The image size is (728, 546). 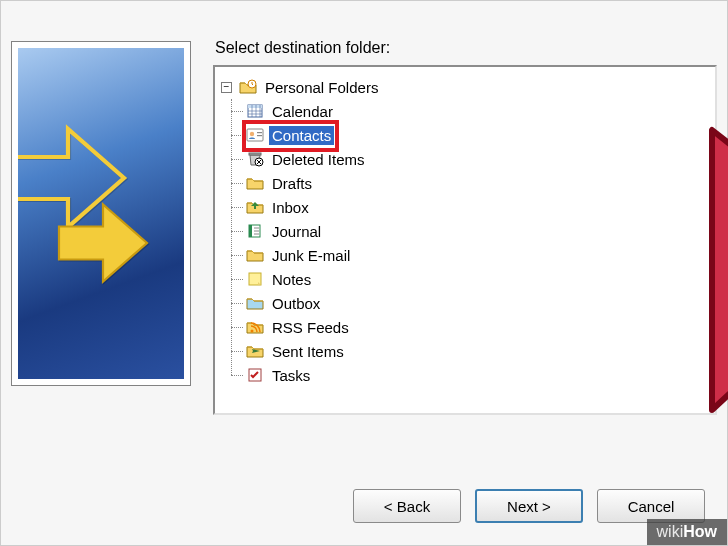 What do you see at coordinates (255, 279) in the screenshot?
I see `notes-icon` at bounding box center [255, 279].